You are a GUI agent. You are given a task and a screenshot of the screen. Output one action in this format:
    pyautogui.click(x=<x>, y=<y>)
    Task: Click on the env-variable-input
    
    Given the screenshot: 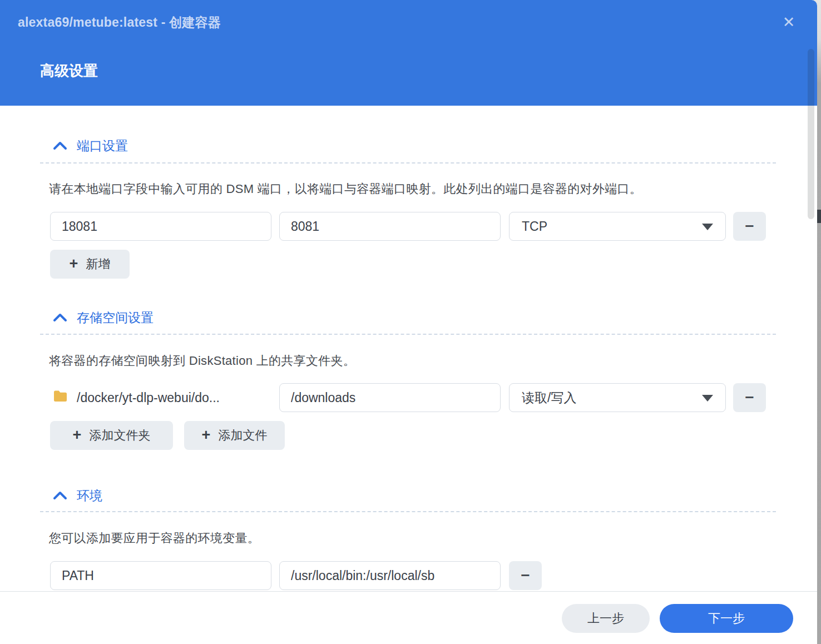 What is the action you would take?
    pyautogui.click(x=161, y=576)
    